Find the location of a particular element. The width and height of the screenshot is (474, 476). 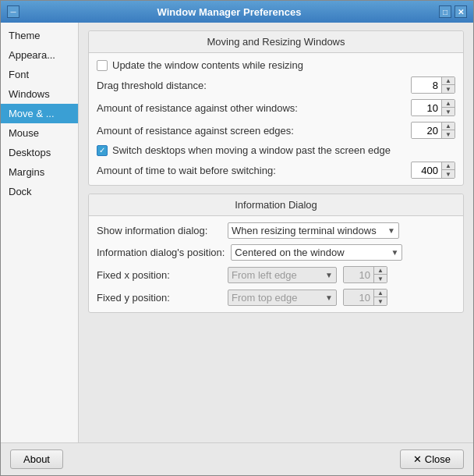

sidebar-item-dock: Dock is located at coordinates (39, 192).